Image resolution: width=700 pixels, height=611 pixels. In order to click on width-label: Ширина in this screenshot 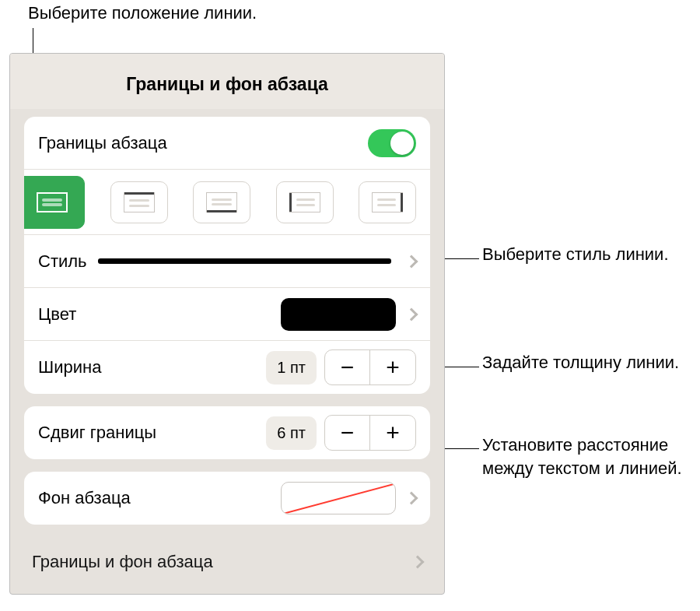, I will do `click(70, 367)`.